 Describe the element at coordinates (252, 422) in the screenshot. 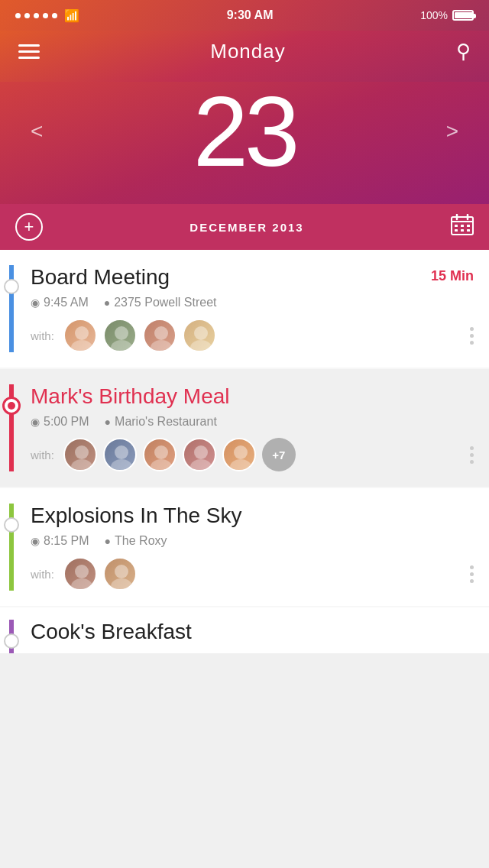

I see `event-meta: ◉ 5:00 PM ● Mario's Restaurant` at that location.